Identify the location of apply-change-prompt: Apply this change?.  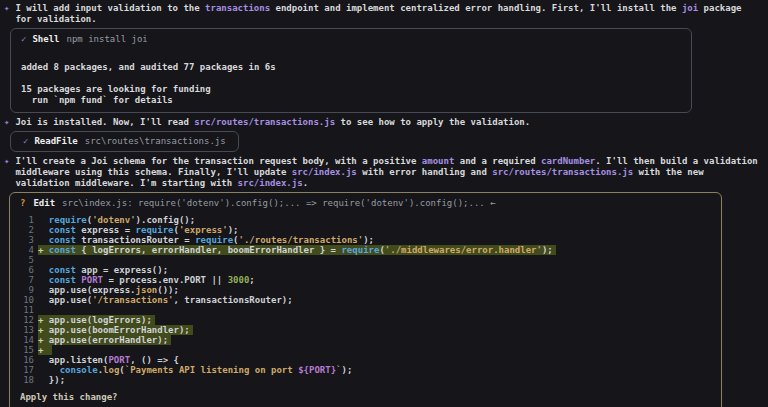
(366, 398).